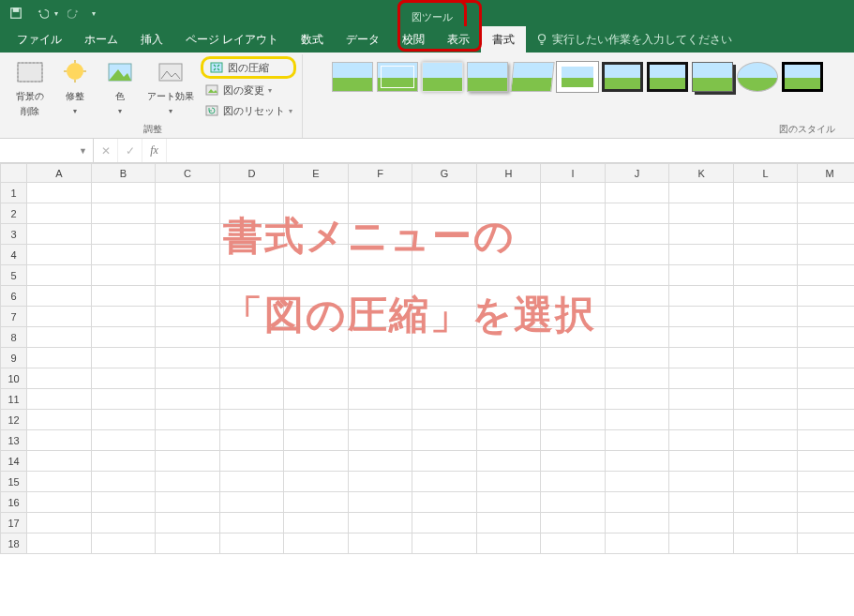  I want to click on redo-icon, so click(74, 13).